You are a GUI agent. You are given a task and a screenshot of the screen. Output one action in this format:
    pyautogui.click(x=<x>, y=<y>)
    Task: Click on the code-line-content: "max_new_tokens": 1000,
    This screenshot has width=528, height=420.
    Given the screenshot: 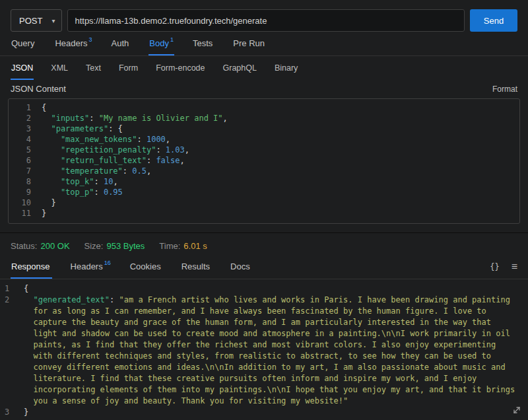 What is the action you would take?
    pyautogui.click(x=280, y=139)
    